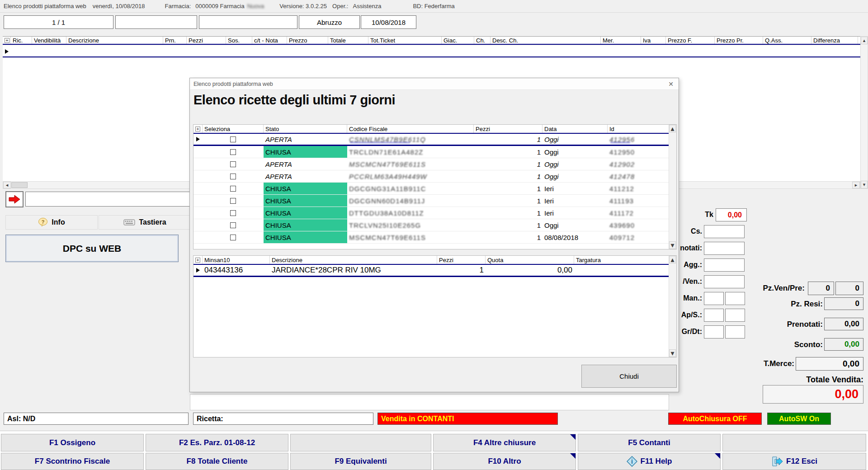  Describe the element at coordinates (96, 418) in the screenshot. I see `asl-field: Asl: N/D` at that location.